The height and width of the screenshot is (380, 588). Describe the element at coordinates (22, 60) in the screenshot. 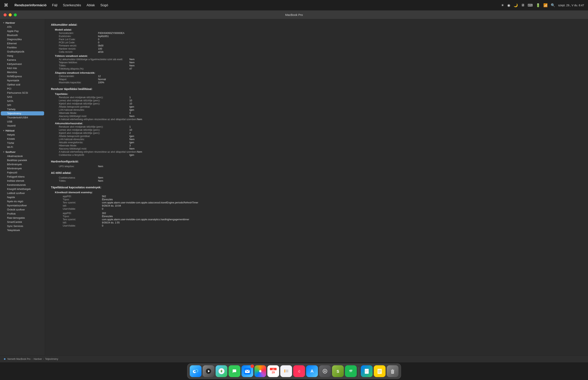

I see `sidebar-item-camera: Kamera` at that location.